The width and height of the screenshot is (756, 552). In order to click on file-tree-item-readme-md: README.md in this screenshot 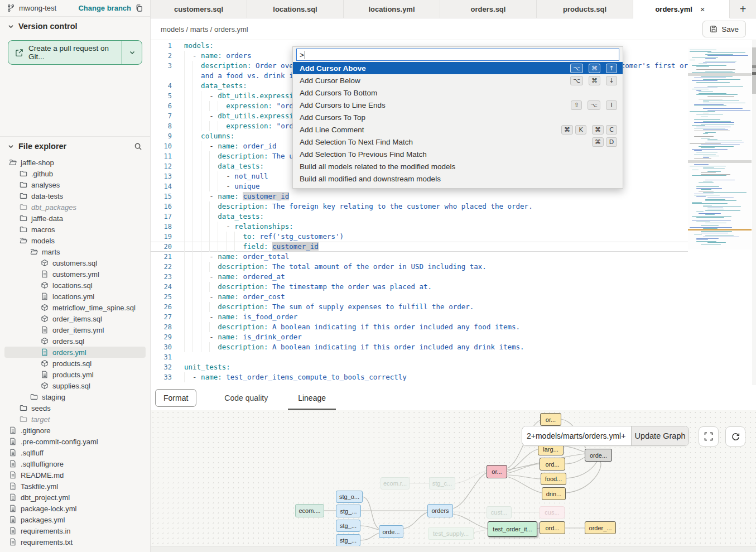, I will do `click(75, 475)`.